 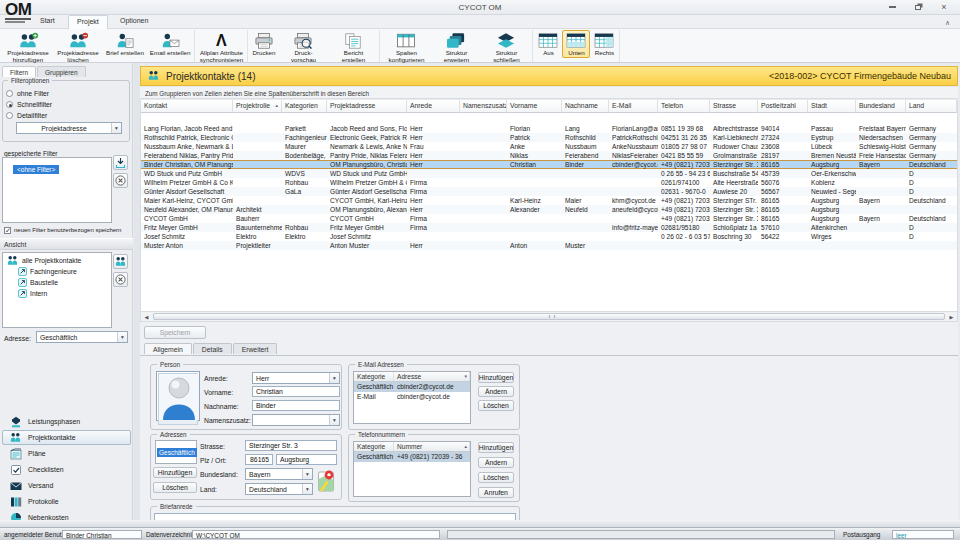 I want to click on col-header-vorname: Vorname, so click(x=534, y=106).